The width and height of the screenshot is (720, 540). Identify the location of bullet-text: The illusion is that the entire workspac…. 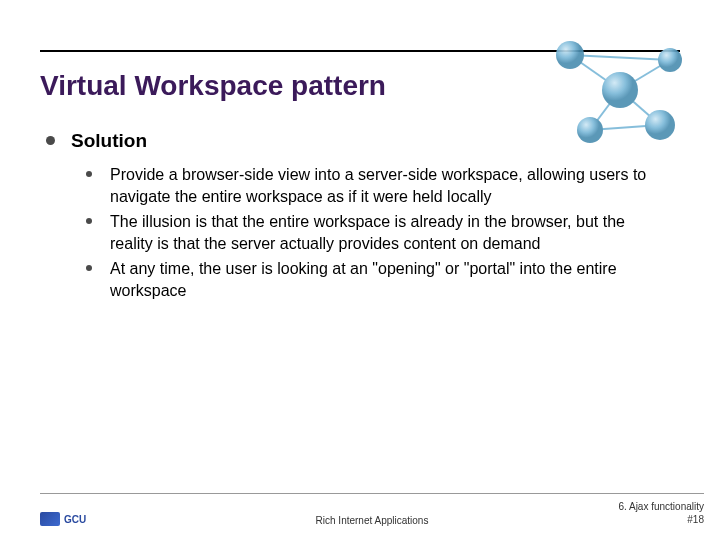
(390, 232).